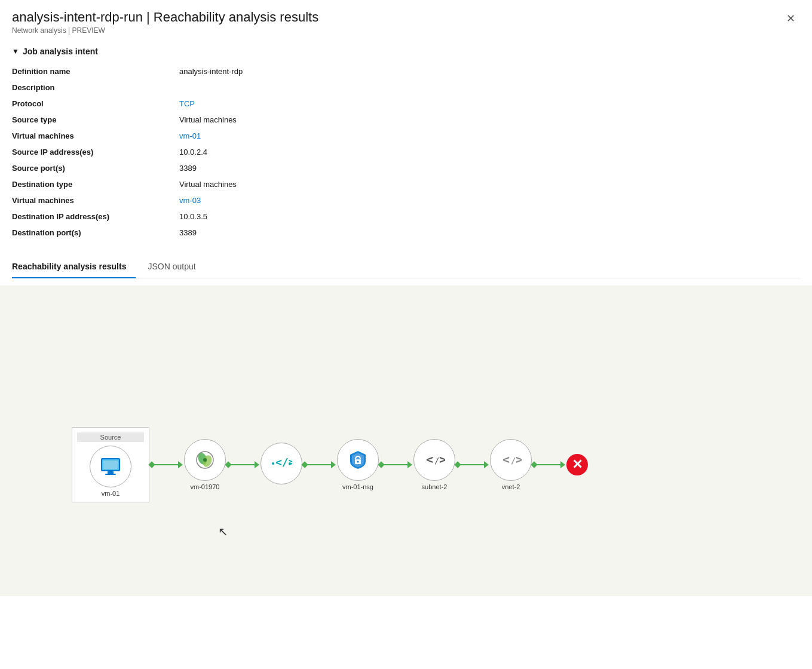 Image resolution: width=812 pixels, height=669 pixels. Describe the element at coordinates (205, 460) in the screenshot. I see `nic-icon` at that location.